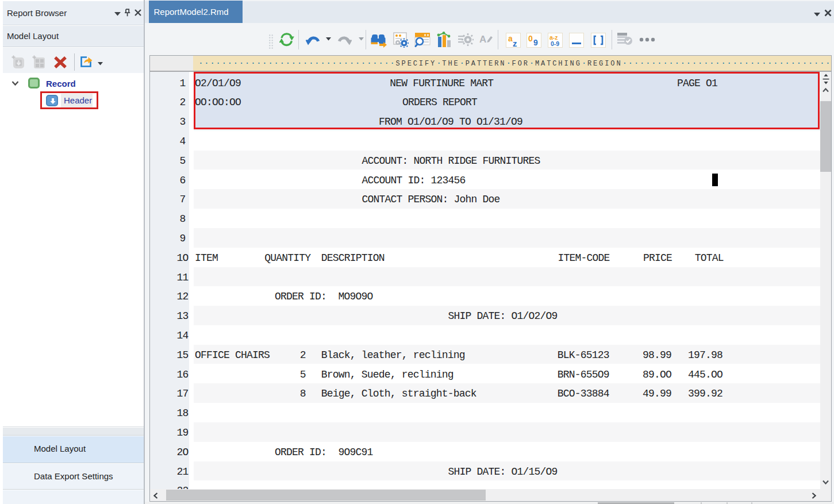  Describe the element at coordinates (483, 39) in the screenshot. I see `svg-text: A` at that location.